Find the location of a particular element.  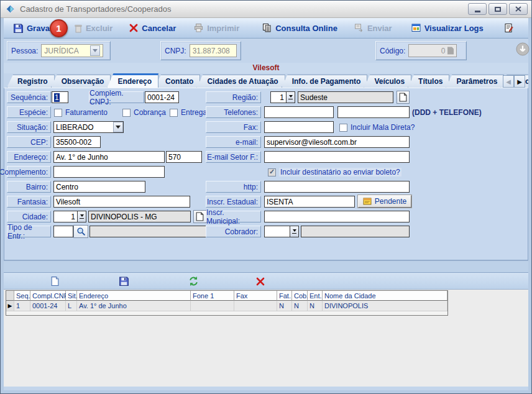

table-row: ▶10001-24LAv. 1° de JunhoNNNDIVINOPOLIS is located at coordinates (227, 306).